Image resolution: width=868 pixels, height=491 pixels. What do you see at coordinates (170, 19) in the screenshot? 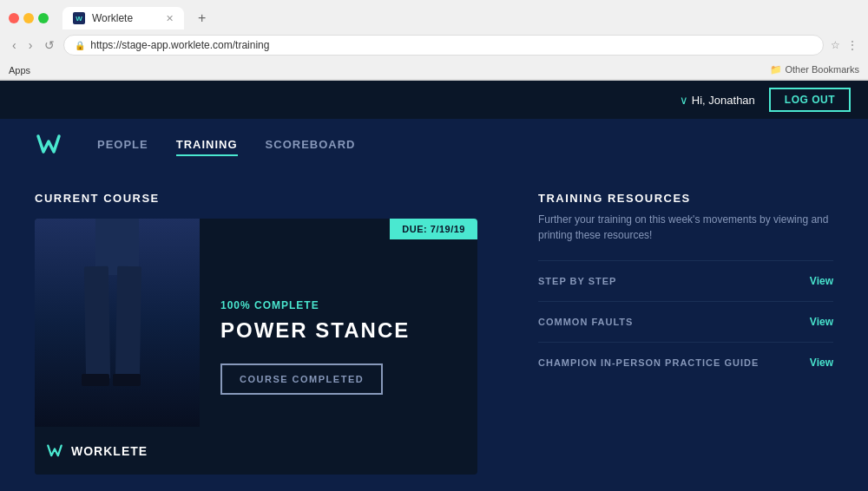
I see `tab-close-button: ✕` at bounding box center [170, 19].